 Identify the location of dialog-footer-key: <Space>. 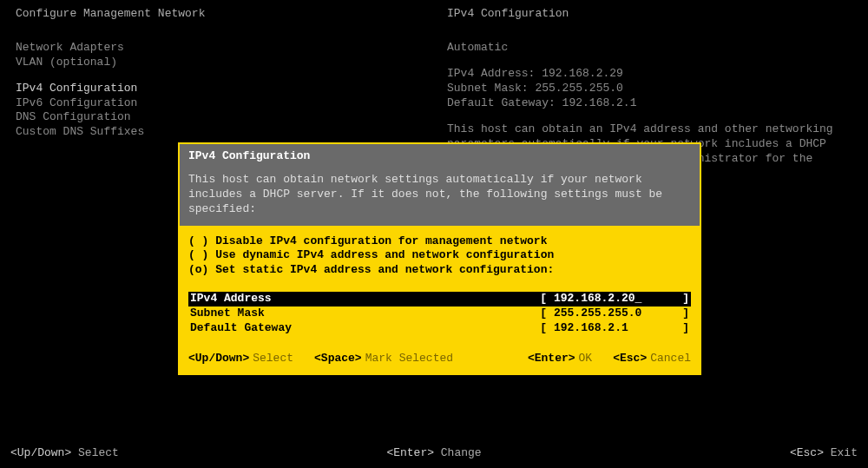
(339, 358).